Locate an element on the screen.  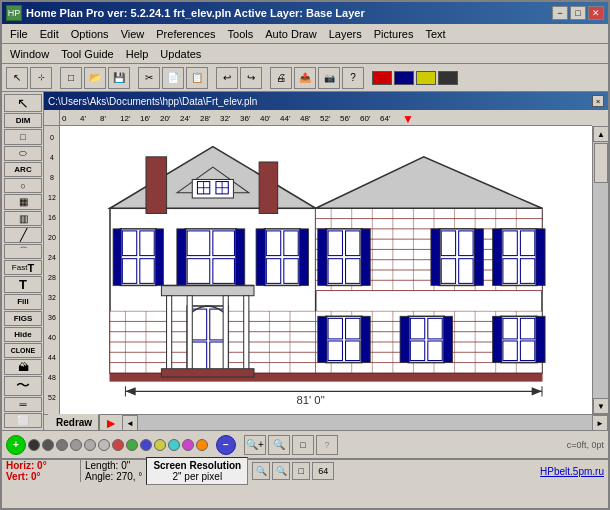
redraw-button: Redraw is located at coordinates (74, 422).